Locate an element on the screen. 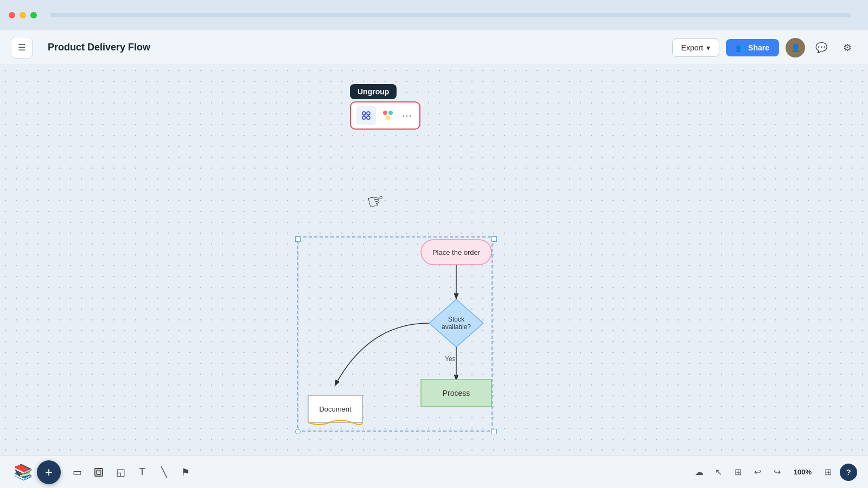 This screenshot has height=488, width=868. place-order-label: Place the order is located at coordinates (456, 253).